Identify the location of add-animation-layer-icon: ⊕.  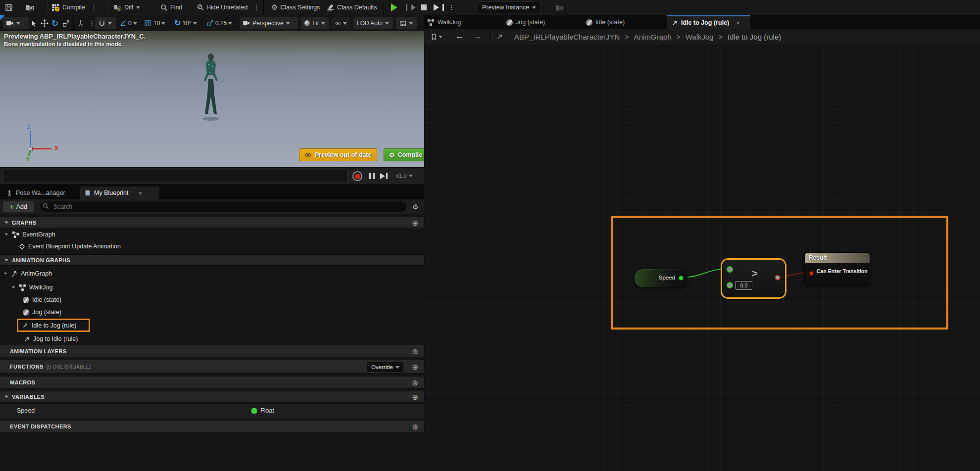
(415, 351).